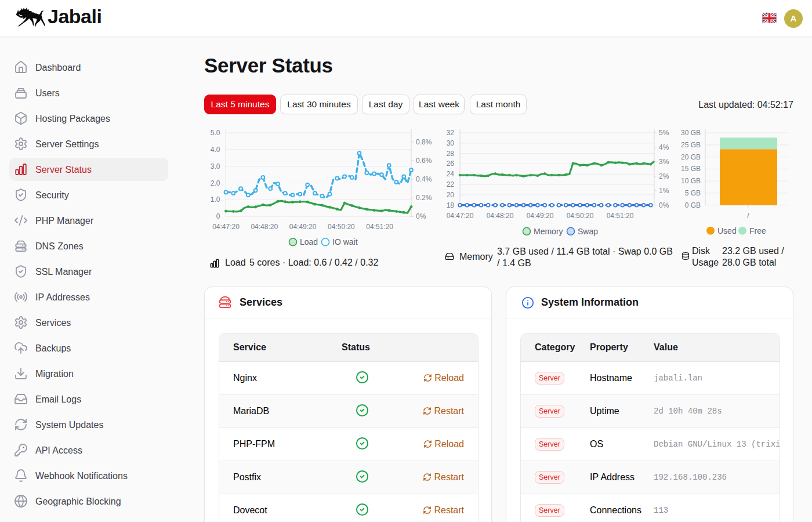 This screenshot has width=812, height=522. Describe the element at coordinates (424, 198) in the screenshot. I see `svg-text: 0.2%` at that location.